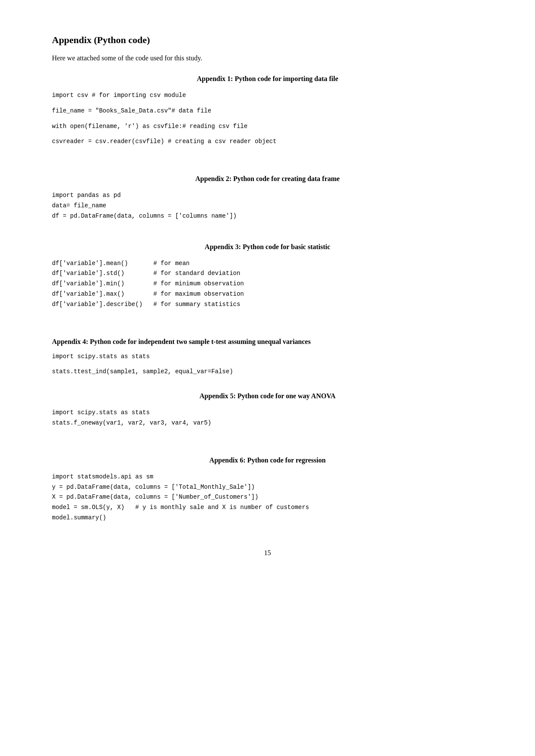  What do you see at coordinates (268, 96) in the screenshot?
I see `code-line: import csv # for importing csv module` at bounding box center [268, 96].